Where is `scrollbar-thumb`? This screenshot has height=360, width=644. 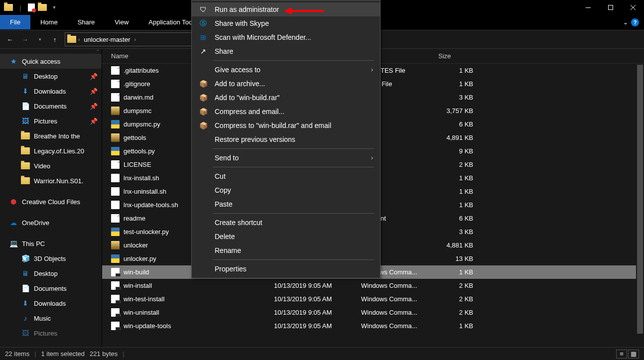 scrollbar-thumb is located at coordinates (640, 199).